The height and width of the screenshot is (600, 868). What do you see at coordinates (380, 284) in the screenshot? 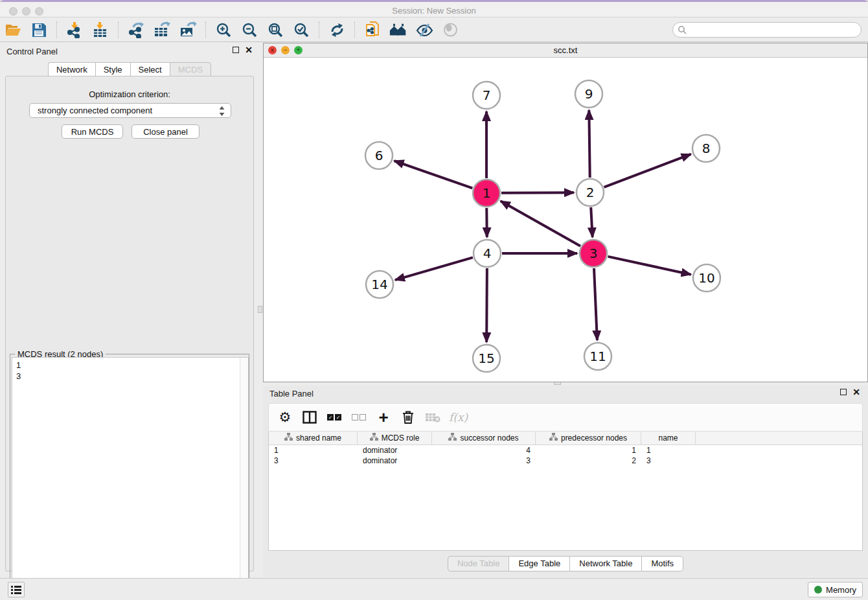
I see `graph-node-14: 14` at bounding box center [380, 284].